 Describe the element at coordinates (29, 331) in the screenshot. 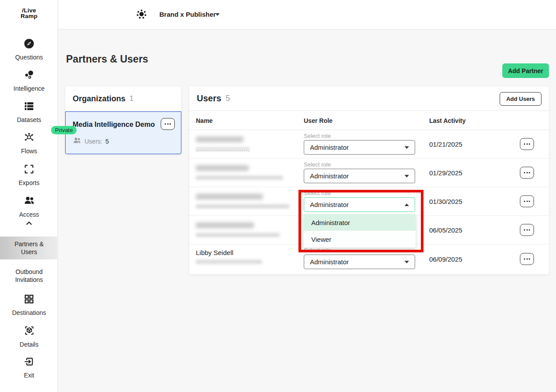

I see `cube-brackets-icon` at that location.